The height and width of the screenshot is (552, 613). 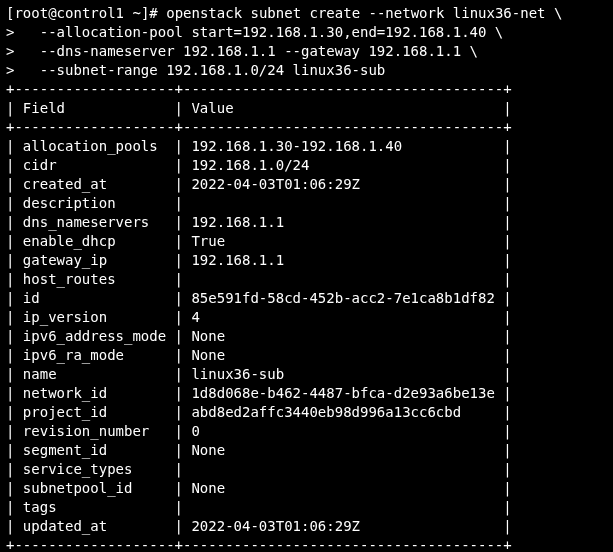 I want to click on table-header-row: | Field | Value |, so click(x=306, y=108).